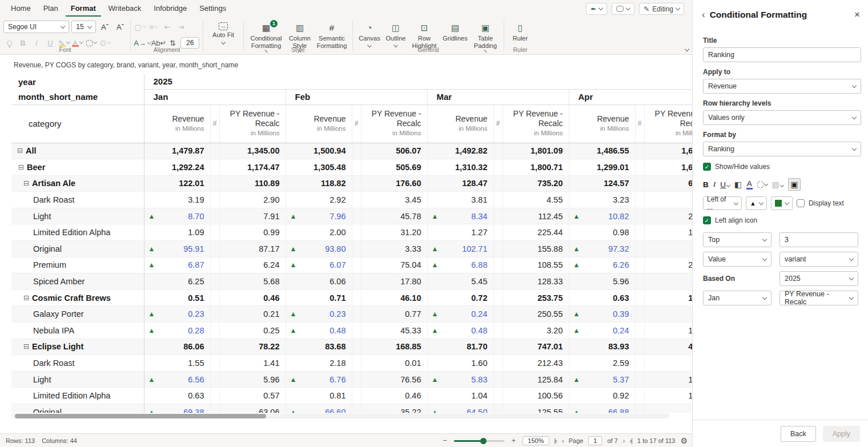  I want to click on icon-color-select, so click(782, 203).